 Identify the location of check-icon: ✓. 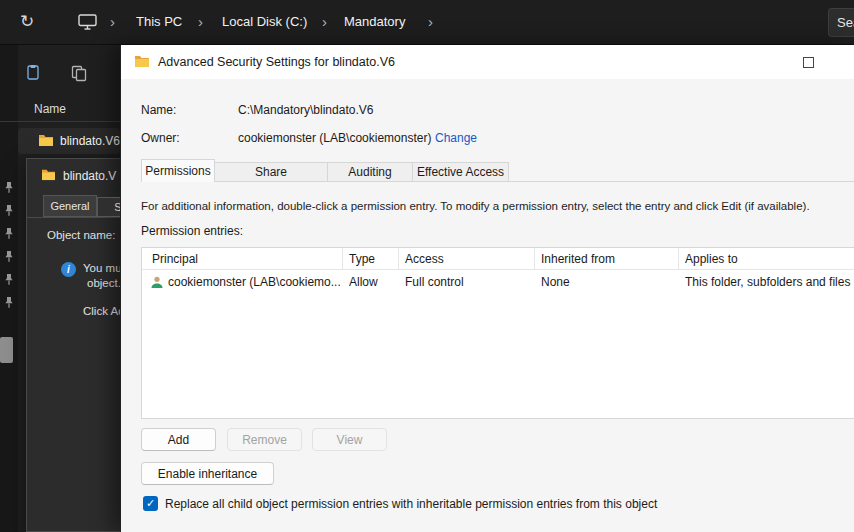
(150, 504).